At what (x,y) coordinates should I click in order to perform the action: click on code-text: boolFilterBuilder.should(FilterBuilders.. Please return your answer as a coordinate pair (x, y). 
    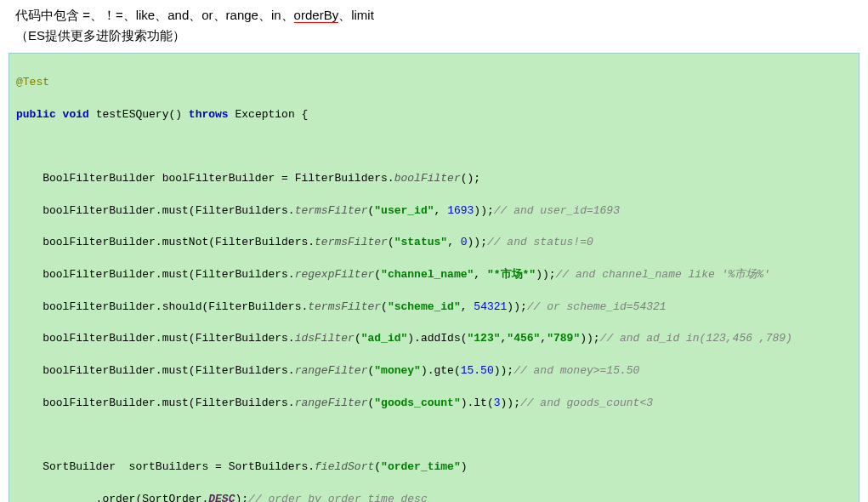
    Looking at the image, I should click on (162, 306).